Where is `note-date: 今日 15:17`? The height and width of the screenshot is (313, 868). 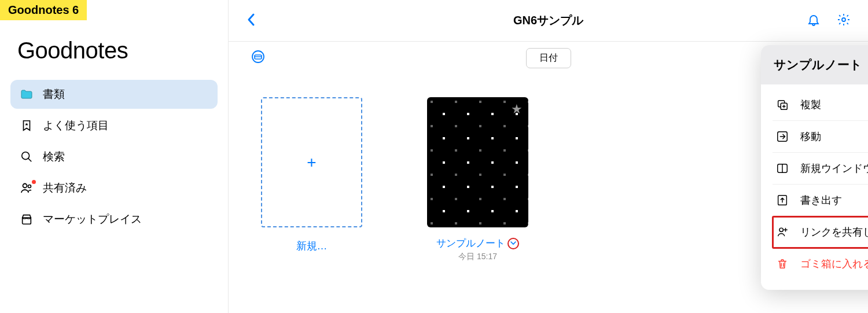
note-date: 今日 15:17 is located at coordinates (478, 257).